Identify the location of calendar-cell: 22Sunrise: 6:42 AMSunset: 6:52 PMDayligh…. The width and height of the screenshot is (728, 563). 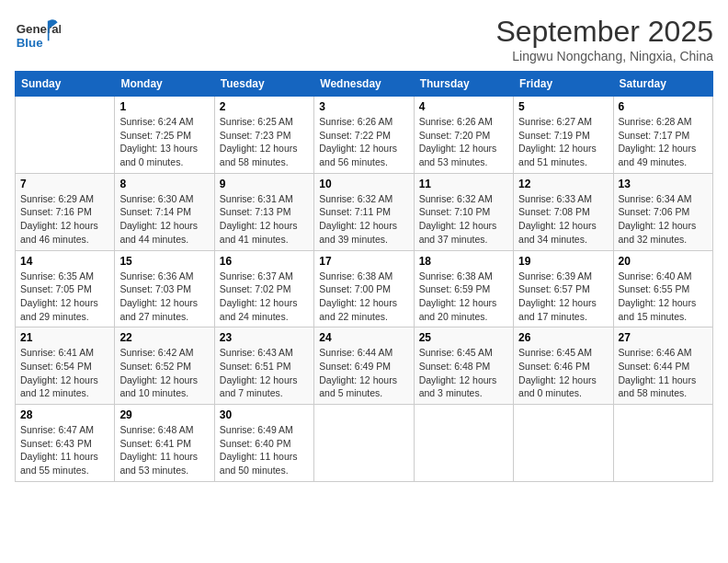
(165, 366).